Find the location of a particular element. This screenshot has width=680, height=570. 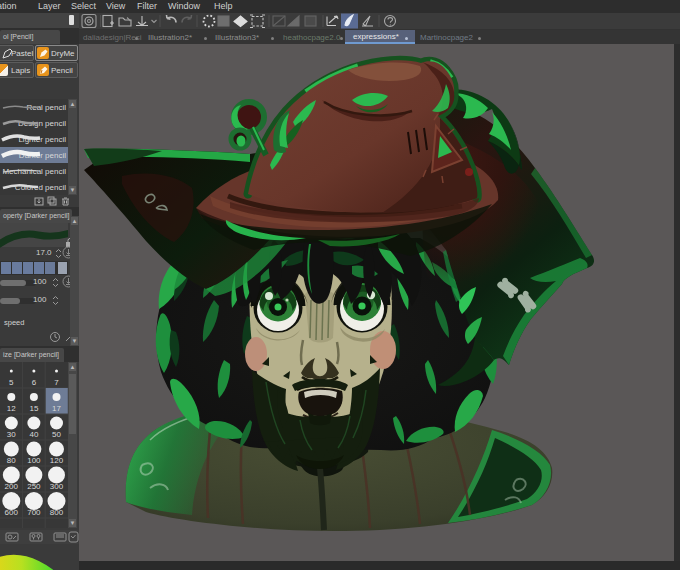

svg-text: 300 is located at coordinates (57, 486).